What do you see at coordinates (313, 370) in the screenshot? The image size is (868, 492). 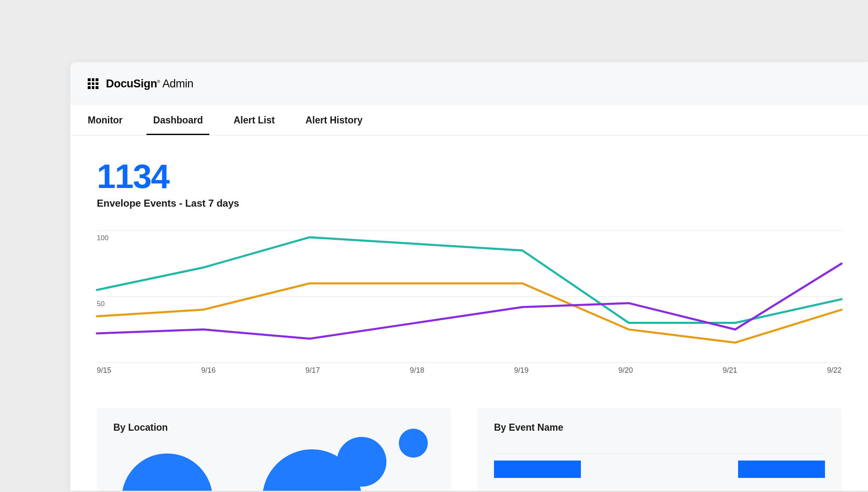 I see `x-tick: 9/17` at bounding box center [313, 370].